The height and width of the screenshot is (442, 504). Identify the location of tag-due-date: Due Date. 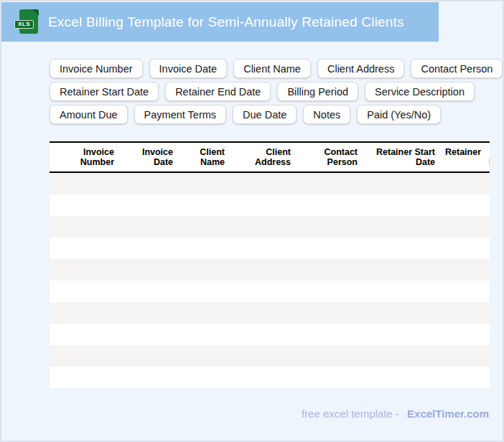
(264, 115).